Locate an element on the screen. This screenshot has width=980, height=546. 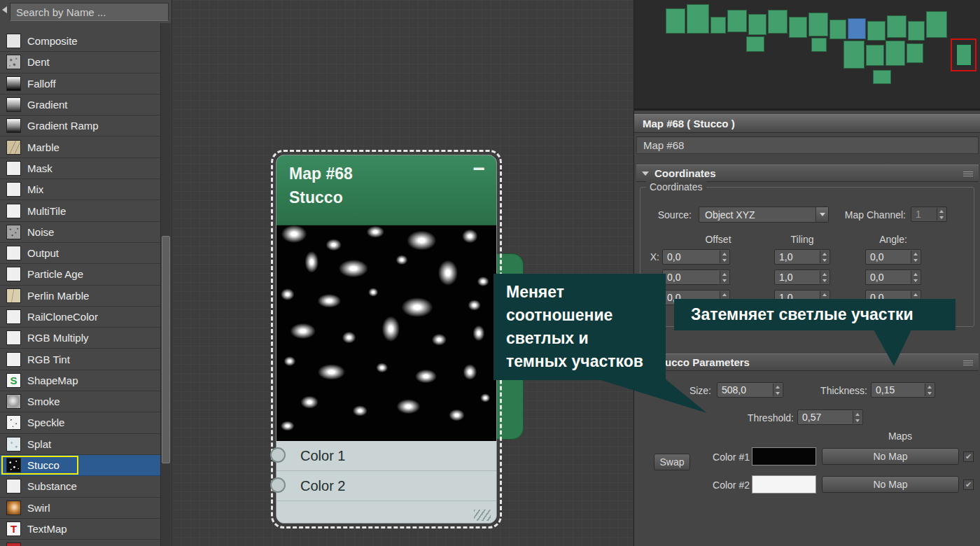
x-offset-field: 0,0 is located at coordinates (696, 257).